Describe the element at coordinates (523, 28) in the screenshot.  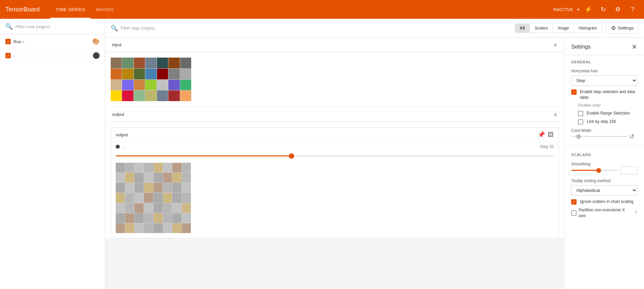
I see `filter-all-btn: All` at that location.